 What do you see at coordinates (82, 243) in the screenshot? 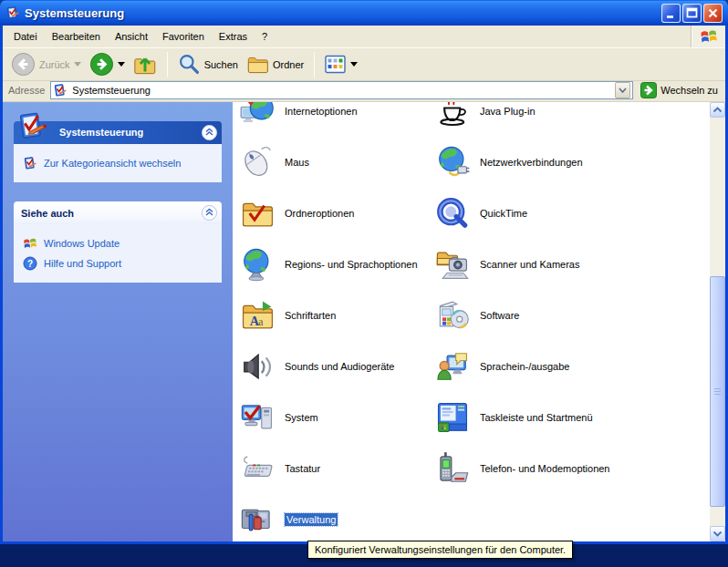
I see `task-link-label: Windows Update` at bounding box center [82, 243].